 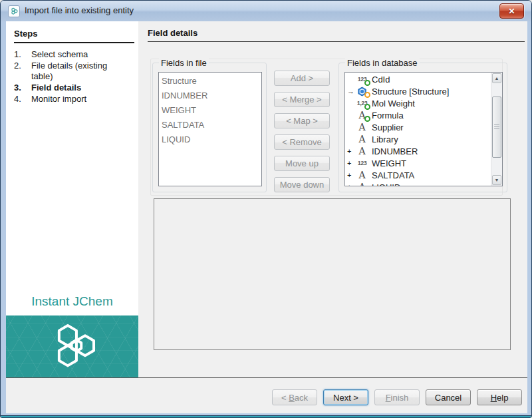 What do you see at coordinates (23, 99) in the screenshot?
I see `step-number: 4.` at bounding box center [23, 99].